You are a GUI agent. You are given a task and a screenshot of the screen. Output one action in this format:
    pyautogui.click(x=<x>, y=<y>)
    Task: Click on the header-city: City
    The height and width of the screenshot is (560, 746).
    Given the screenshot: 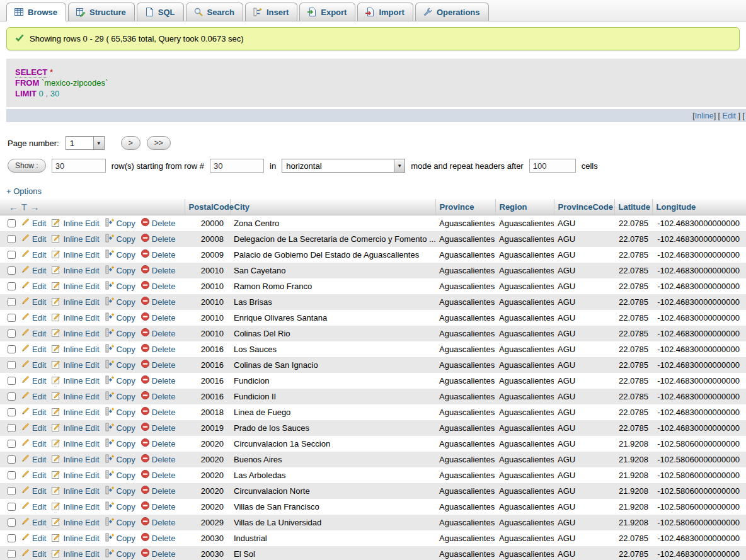 What is the action you would take?
    pyautogui.click(x=333, y=207)
    